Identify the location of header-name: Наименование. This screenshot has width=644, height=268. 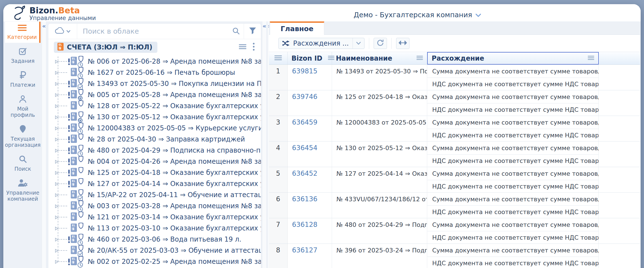
(380, 58).